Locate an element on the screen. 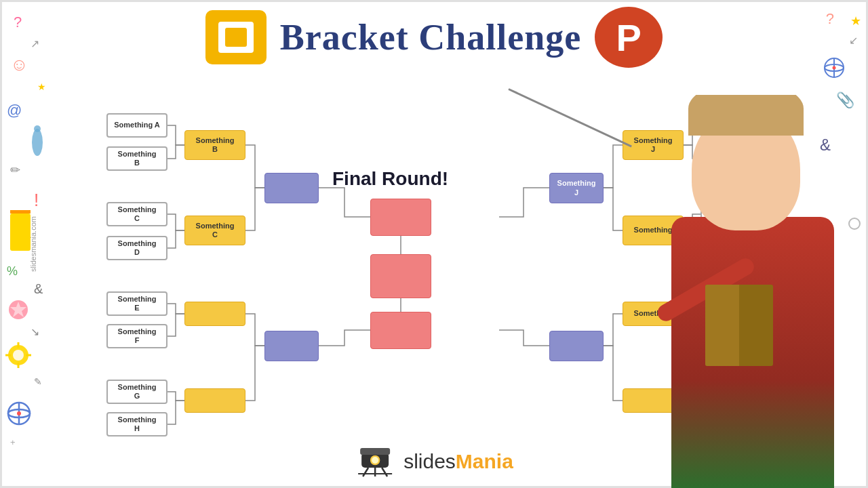 The image size is (868, 488). bracket-box-H: SomethingH is located at coordinates (137, 424).